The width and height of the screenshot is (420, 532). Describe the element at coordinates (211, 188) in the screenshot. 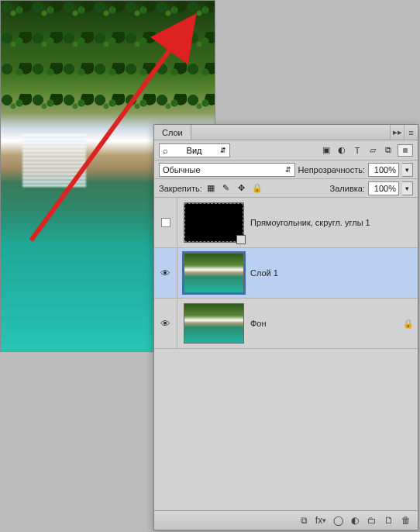

I see `lock-transparency-button: ▦` at that location.